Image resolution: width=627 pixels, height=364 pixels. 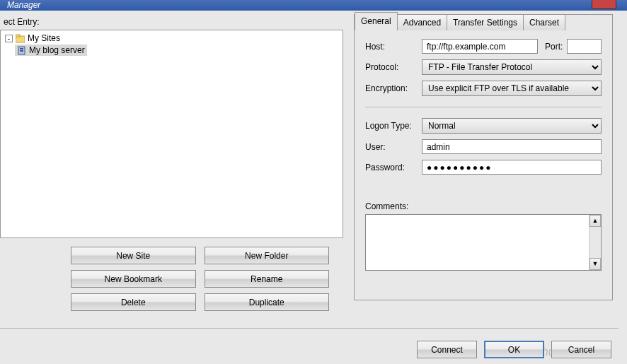 What do you see at coordinates (393, 147) in the screenshot?
I see `user-label: User:` at bounding box center [393, 147].